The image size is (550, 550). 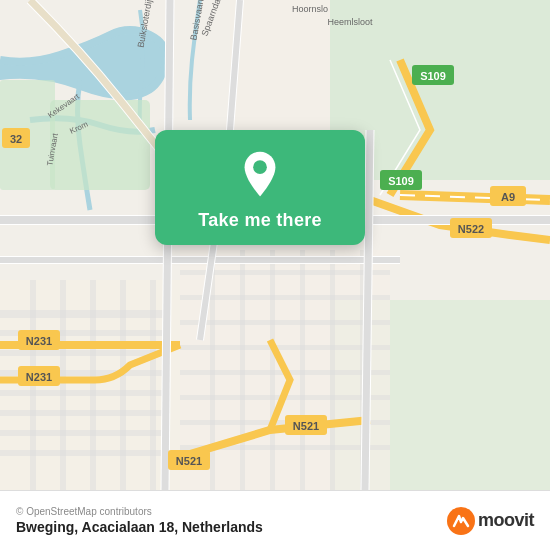 What do you see at coordinates (140, 520) in the screenshot?
I see `info-left: © OpenStreetMap contributors Bweging, Ac…` at bounding box center [140, 520].